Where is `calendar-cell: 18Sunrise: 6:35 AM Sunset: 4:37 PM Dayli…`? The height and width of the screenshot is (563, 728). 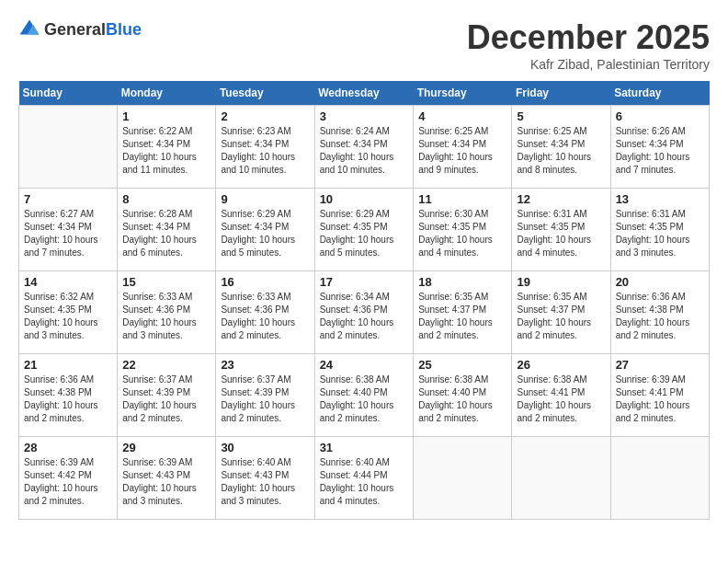
calendar-cell: 18Sunrise: 6:35 AM Sunset: 4:37 PM Dayli… is located at coordinates (463, 313).